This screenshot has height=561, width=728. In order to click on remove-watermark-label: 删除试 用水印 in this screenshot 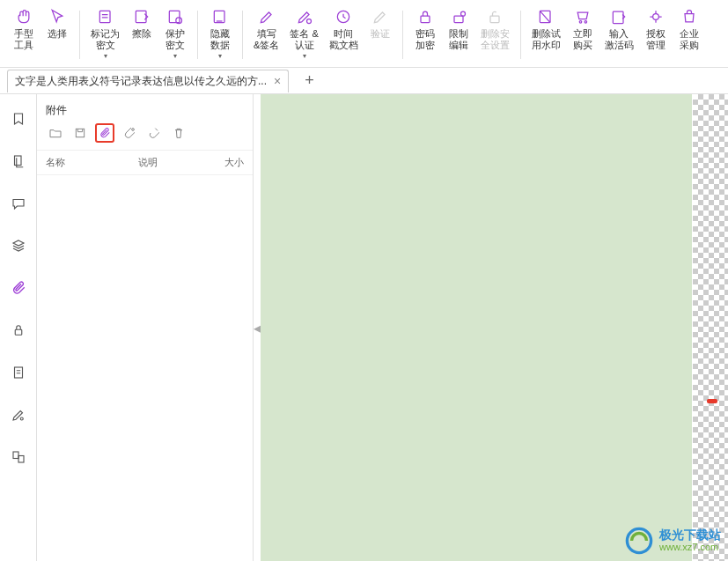, I will do `click(546, 40)`.